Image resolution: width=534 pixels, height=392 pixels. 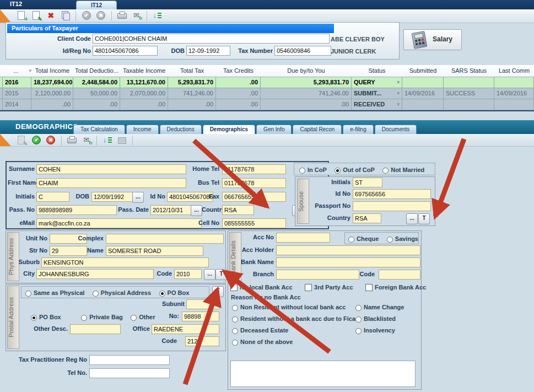 What do you see at coordinates (99, 129) in the screenshot?
I see `tab-tax-calculation: Tax Calculation` at bounding box center [99, 129].